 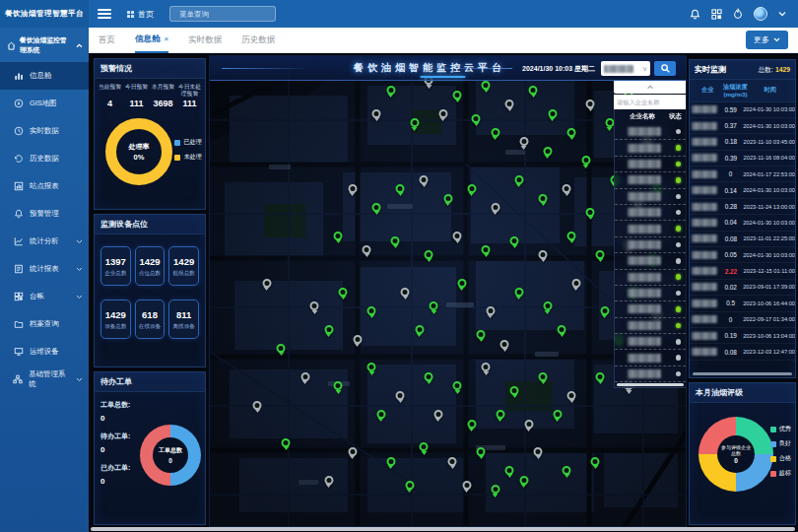 I want to click on realtime-row-6: 0.282023-11-24 13:00:00, so click(x=743, y=207).